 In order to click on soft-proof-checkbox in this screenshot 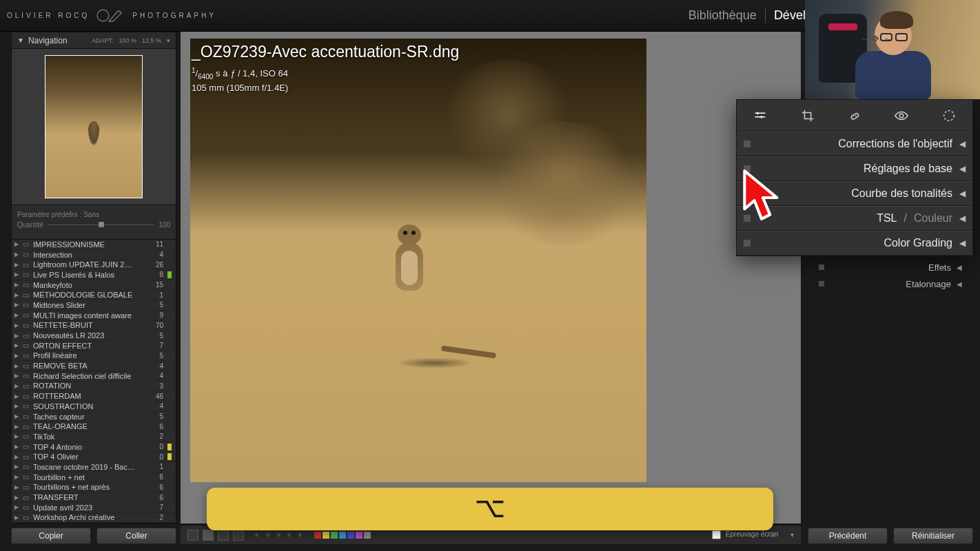, I will do `click(717, 534)`.